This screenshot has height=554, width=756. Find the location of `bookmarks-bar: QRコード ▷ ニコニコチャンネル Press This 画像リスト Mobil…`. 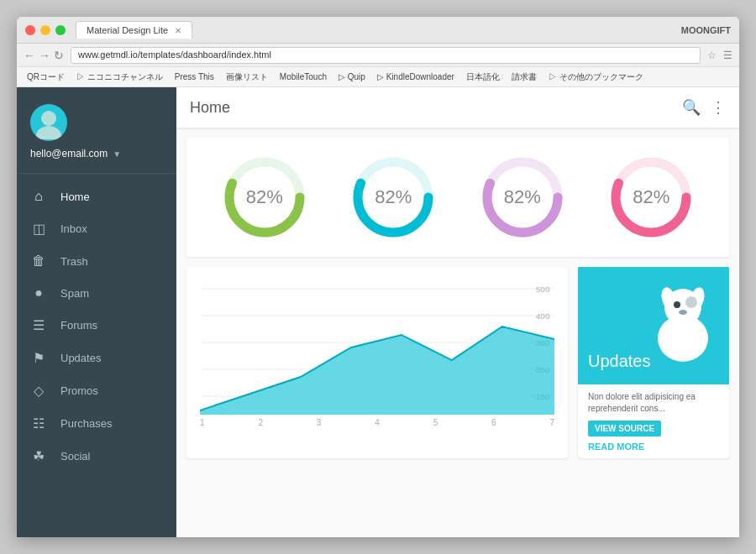

bookmarks-bar: QRコード ▷ ニコニコチャンネル Press This 画像リスト Mobil… is located at coordinates (378, 77).